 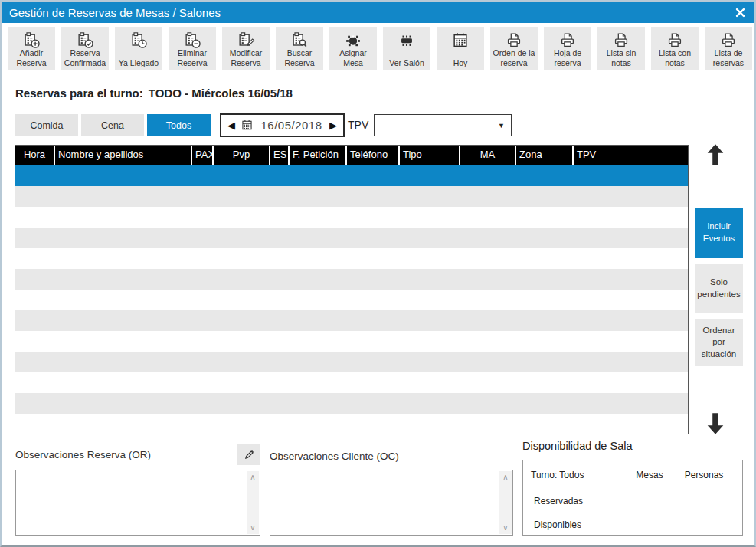 What do you see at coordinates (407, 49) in the screenshot?
I see `toolbar-button-ver-salon: Ver Salón` at bounding box center [407, 49].